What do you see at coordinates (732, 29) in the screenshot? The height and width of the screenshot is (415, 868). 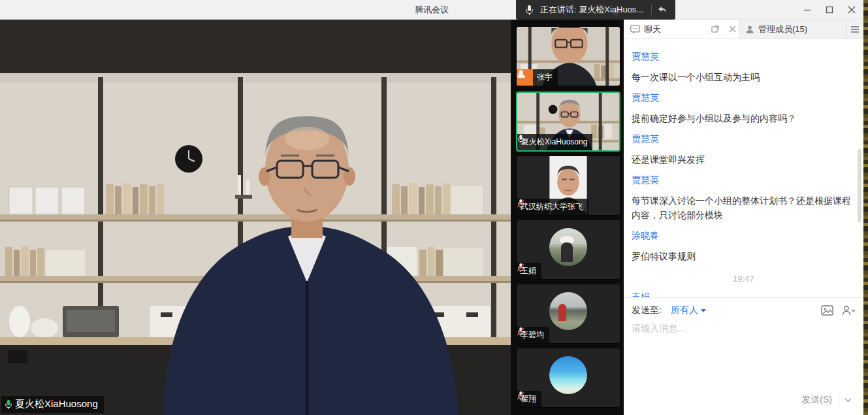 I see `close-chat-icon` at bounding box center [732, 29].